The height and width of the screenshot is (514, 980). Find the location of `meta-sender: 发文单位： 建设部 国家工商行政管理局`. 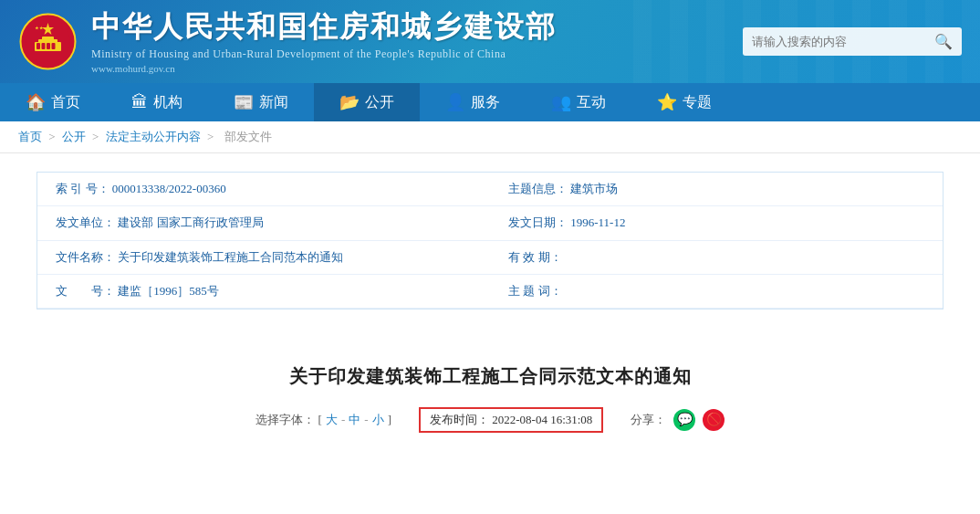

meta-sender: 发文单位： 建设部 国家工商行政管理局 is located at coordinates (264, 223).